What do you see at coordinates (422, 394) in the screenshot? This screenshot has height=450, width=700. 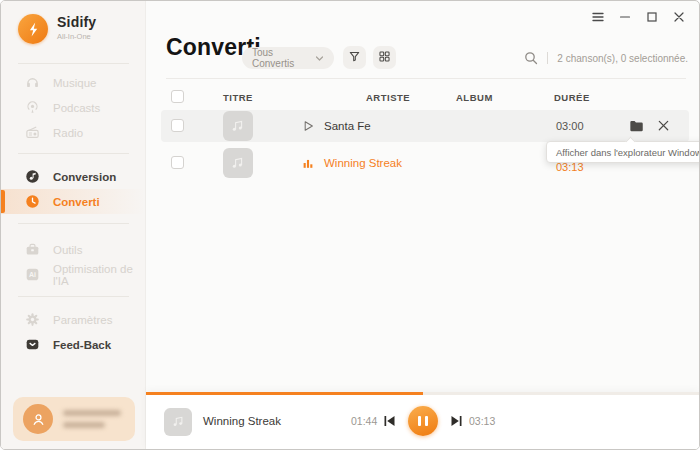 I see `progress-track` at bounding box center [422, 394].